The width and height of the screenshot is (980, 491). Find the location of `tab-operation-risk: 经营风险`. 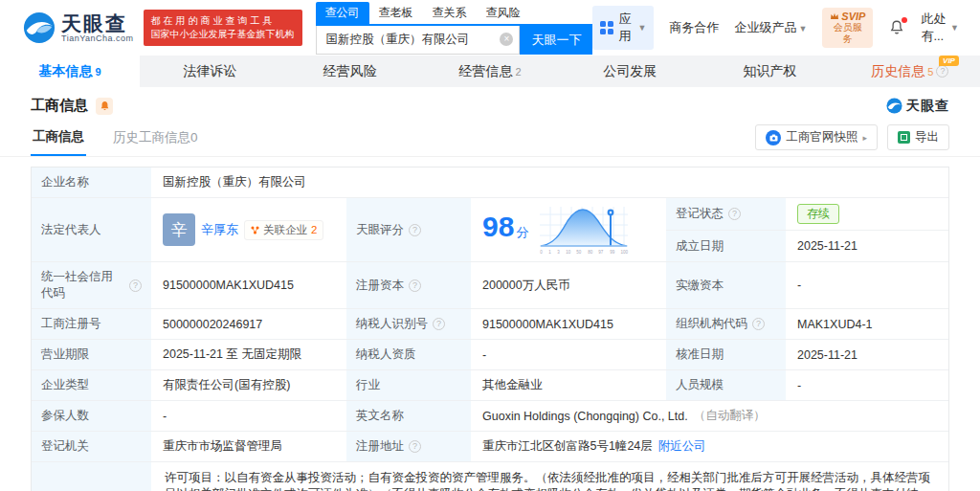

tab-operation-risk: 经营风险 is located at coordinates (350, 71).